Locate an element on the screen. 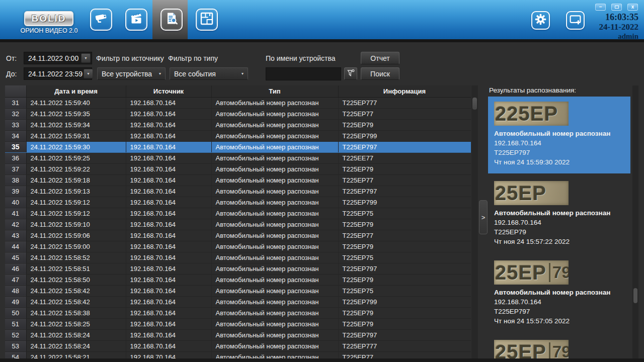 This screenshot has width=644, height=362. plate-thumb-main: 25ЕР is located at coordinates (521, 193).